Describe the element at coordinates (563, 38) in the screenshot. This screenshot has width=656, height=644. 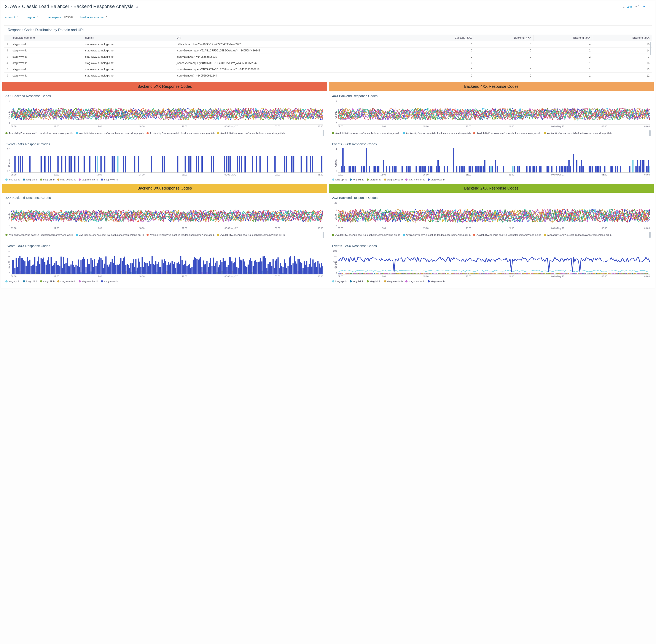
I see `col-backend-3xx: Backend_3XX` at that location.